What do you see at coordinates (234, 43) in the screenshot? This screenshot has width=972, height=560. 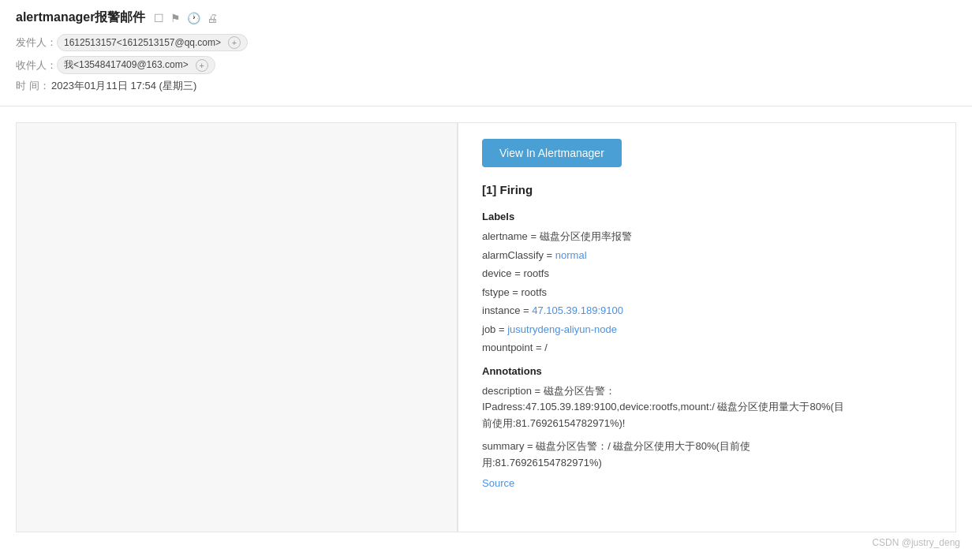 I see `from-plus-btn: +` at bounding box center [234, 43].